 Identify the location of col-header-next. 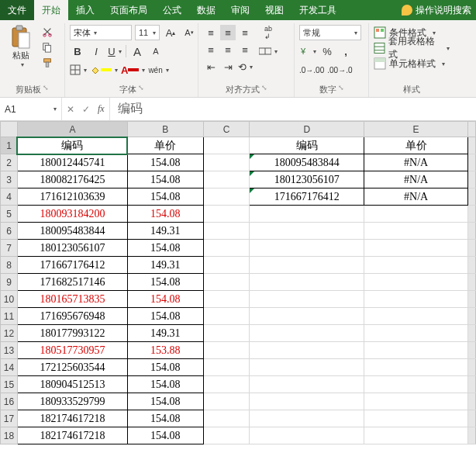
(471, 130).